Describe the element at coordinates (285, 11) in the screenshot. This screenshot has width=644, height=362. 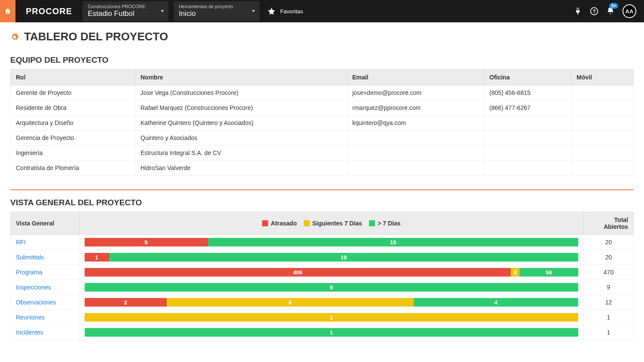
I see `favorites-group: Favoritas` at that location.